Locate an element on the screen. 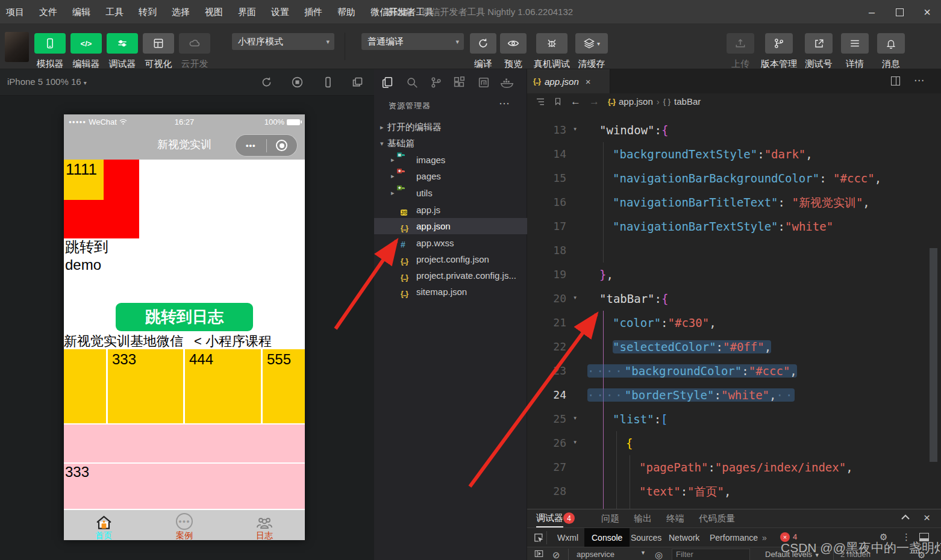 Image resolution: width=941 pixels, height=560 pixels. npm-icon is located at coordinates (484, 82).